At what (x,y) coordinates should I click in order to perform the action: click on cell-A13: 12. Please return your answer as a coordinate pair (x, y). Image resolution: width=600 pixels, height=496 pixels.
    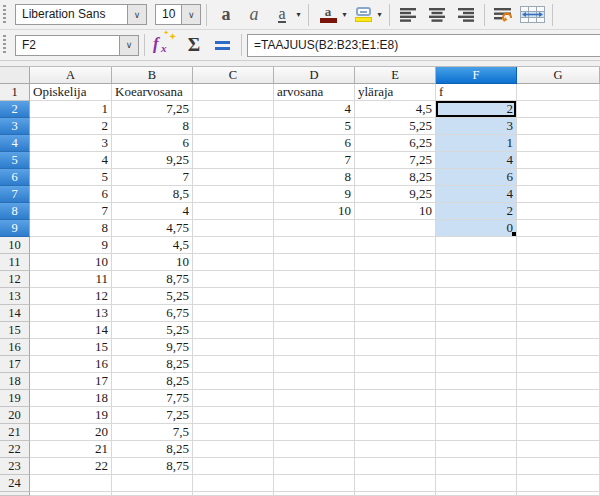
    Looking at the image, I should click on (71, 296).